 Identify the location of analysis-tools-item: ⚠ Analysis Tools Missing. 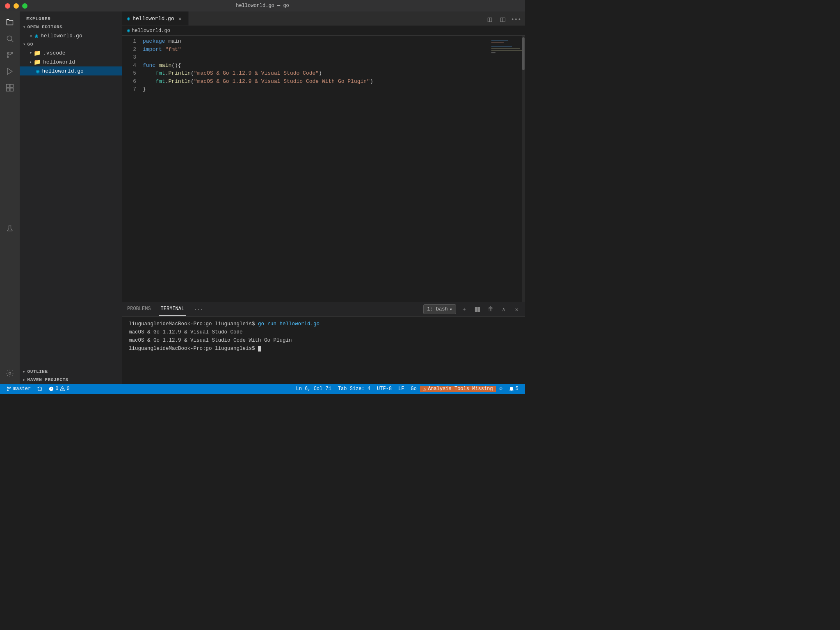
(458, 389).